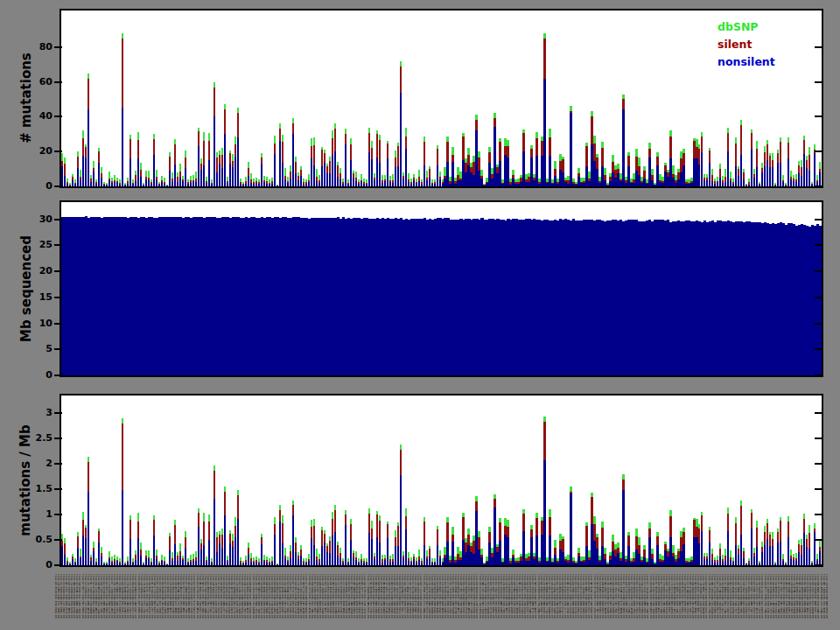 The width and height of the screenshot is (840, 630). I want to click on y-tick-label: 30, so click(32, 220).